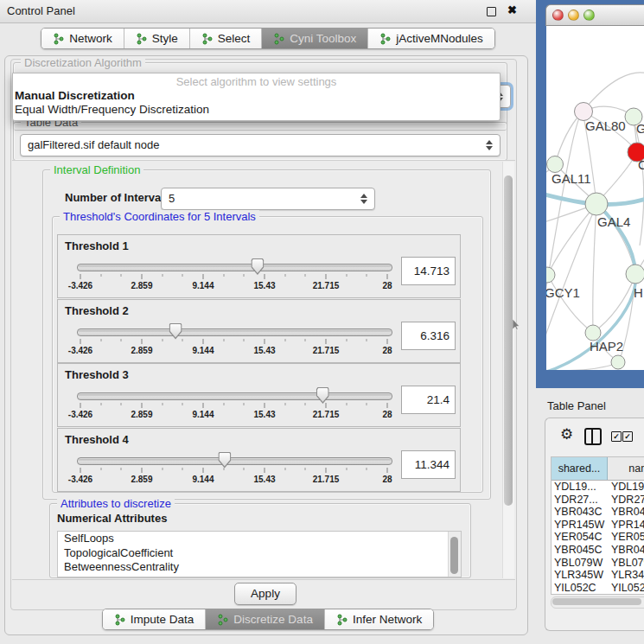 Image resolution: width=644 pixels, height=644 pixels. I want to click on table-cell-shared-name: YDL19..., so click(581, 488).